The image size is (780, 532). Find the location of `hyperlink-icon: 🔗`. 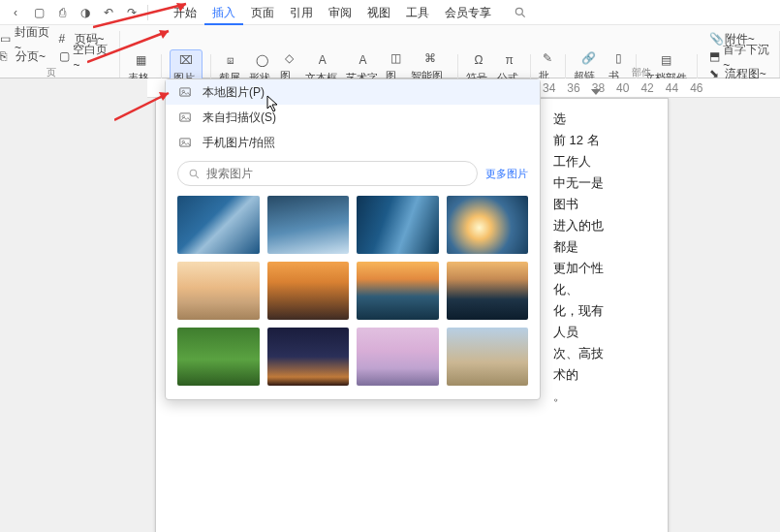

hyperlink-icon: 🔗 is located at coordinates (588, 58).